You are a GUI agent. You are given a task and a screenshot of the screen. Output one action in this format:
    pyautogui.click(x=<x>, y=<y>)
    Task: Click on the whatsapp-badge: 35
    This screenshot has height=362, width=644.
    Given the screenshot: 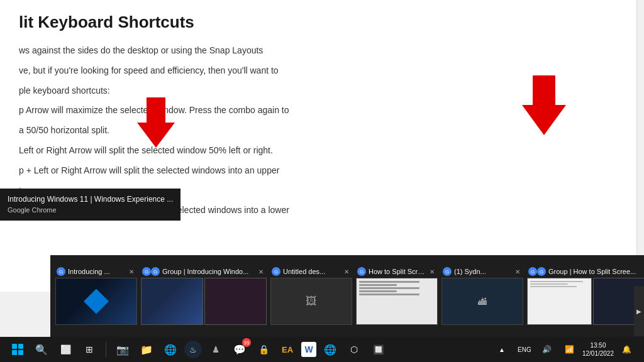 What is the action you would take?
    pyautogui.click(x=247, y=343)
    